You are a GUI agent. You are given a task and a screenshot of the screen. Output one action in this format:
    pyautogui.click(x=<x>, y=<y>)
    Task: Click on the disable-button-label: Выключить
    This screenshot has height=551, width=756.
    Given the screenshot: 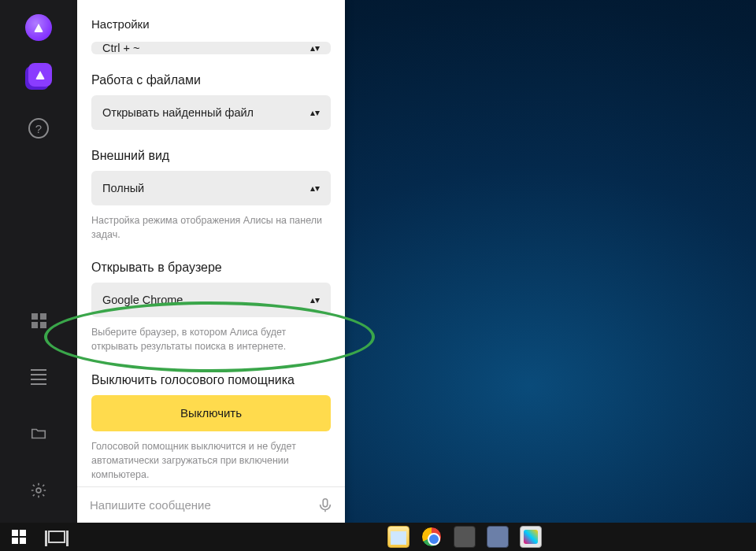 What is the action you would take?
    pyautogui.click(x=211, y=412)
    